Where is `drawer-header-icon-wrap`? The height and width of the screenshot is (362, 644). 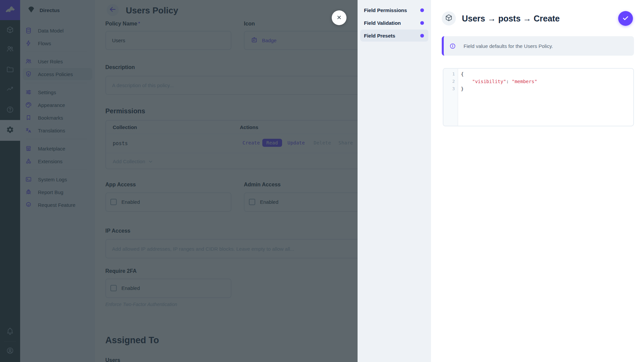
drawer-header-icon-wrap is located at coordinates (449, 18).